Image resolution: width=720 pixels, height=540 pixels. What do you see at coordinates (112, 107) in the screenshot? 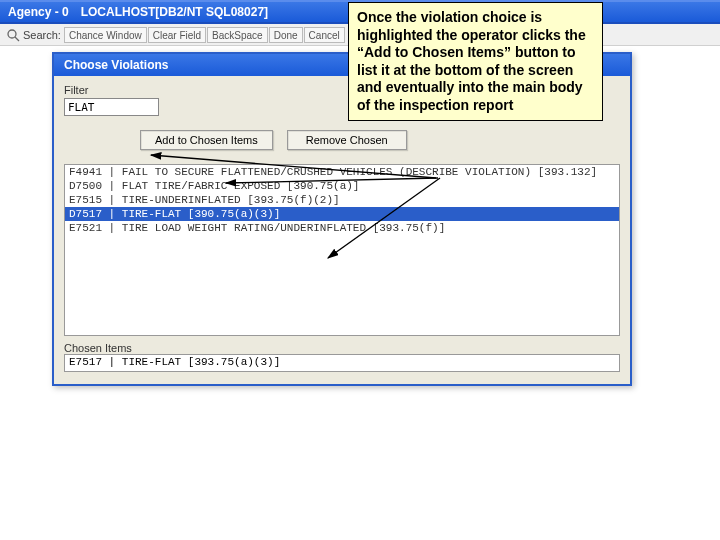
I see `filter-input` at bounding box center [112, 107].